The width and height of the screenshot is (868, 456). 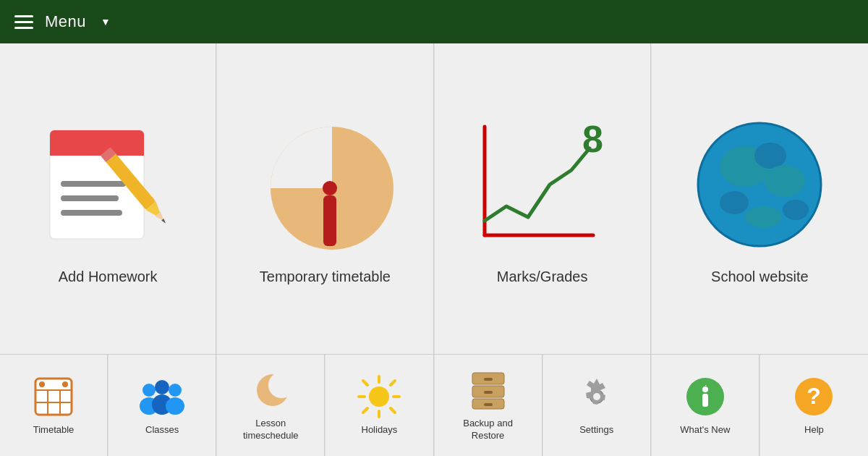 I want to click on classes-label: Classes, so click(x=162, y=430).